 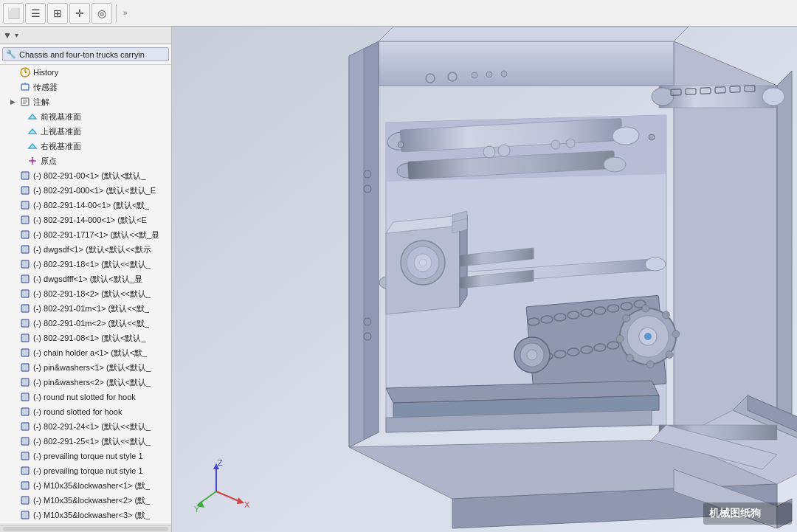 What do you see at coordinates (86, 382) in the screenshot?
I see `tree-item: (-) pin&washers<2> (默认<默认_` at bounding box center [86, 382].